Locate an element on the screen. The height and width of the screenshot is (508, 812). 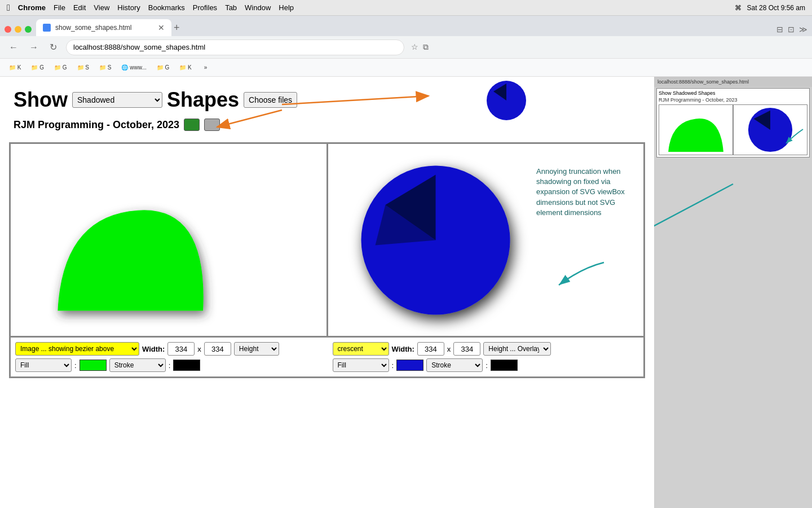
mac-menubar:  Chrome File Edit View History Bookmark… is located at coordinates (406, 8).